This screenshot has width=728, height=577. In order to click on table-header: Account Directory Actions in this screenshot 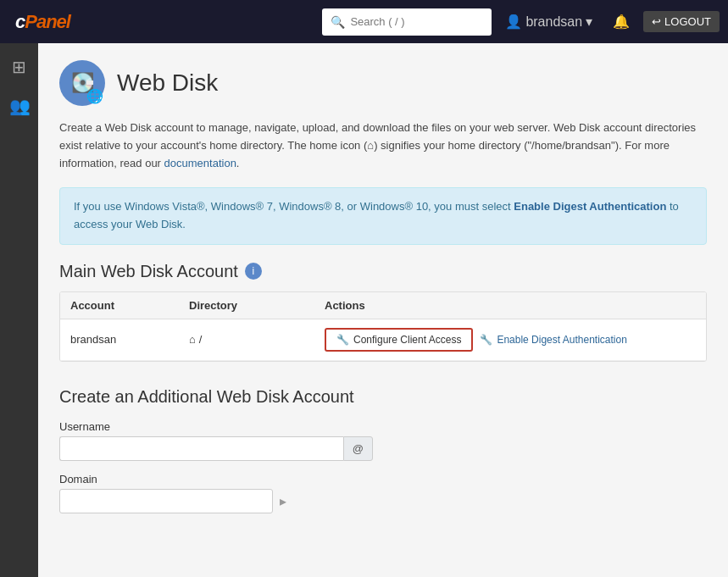, I will do `click(383, 306)`.